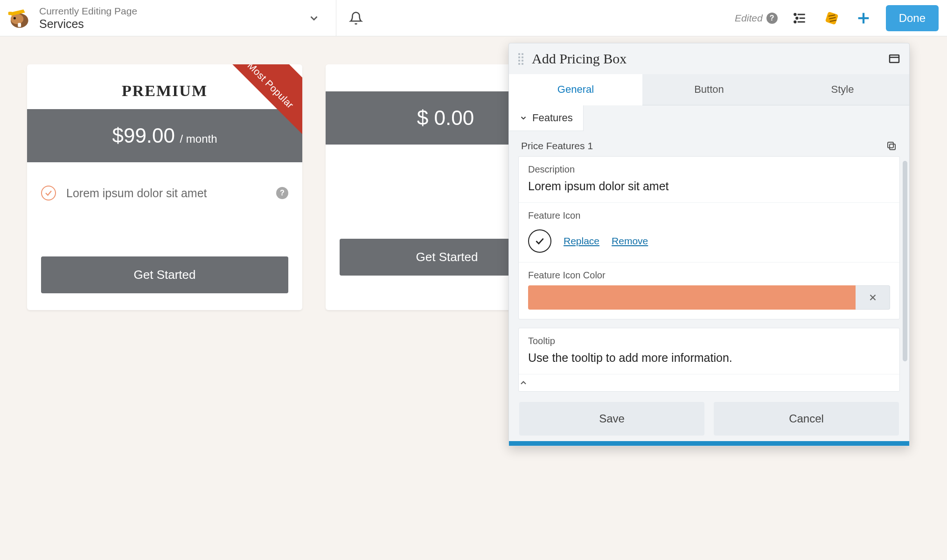  I want to click on feature-icon-preview, so click(540, 241).